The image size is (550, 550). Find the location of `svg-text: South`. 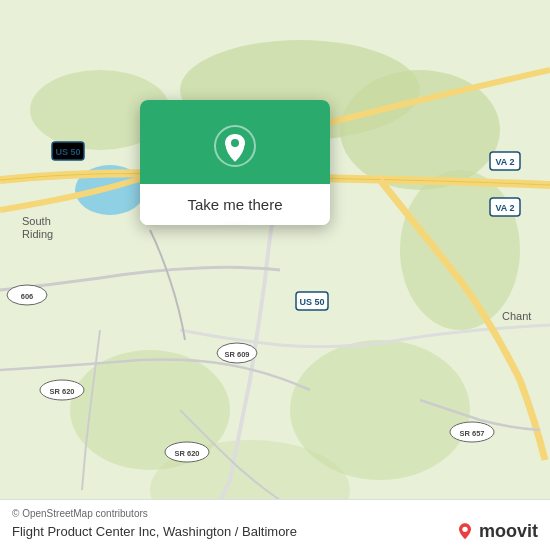

svg-text: South is located at coordinates (36, 221).